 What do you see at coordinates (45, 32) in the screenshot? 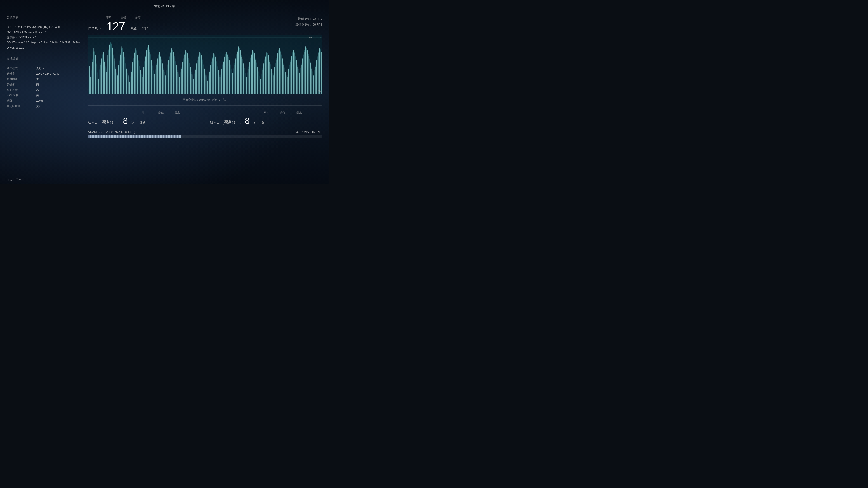
I see `gpu-info: GPU: NVIDIA GeForce RTX 4070` at bounding box center [45, 32].